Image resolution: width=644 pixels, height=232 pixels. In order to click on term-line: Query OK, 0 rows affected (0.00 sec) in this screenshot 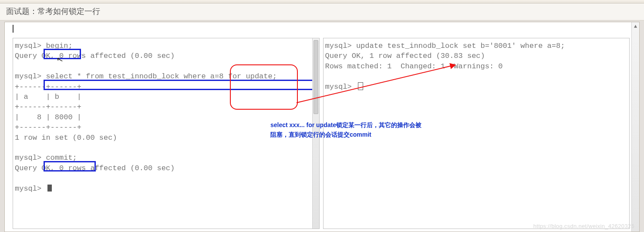, I will do `click(95, 56)`.